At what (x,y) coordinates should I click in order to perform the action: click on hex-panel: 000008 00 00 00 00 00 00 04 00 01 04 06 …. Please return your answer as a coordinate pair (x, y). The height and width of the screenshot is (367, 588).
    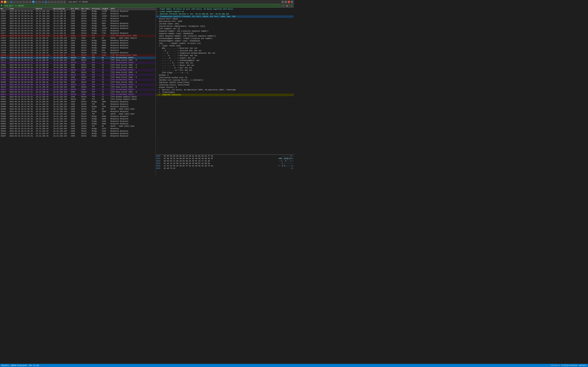
    Looking at the image, I should click on (225, 165).